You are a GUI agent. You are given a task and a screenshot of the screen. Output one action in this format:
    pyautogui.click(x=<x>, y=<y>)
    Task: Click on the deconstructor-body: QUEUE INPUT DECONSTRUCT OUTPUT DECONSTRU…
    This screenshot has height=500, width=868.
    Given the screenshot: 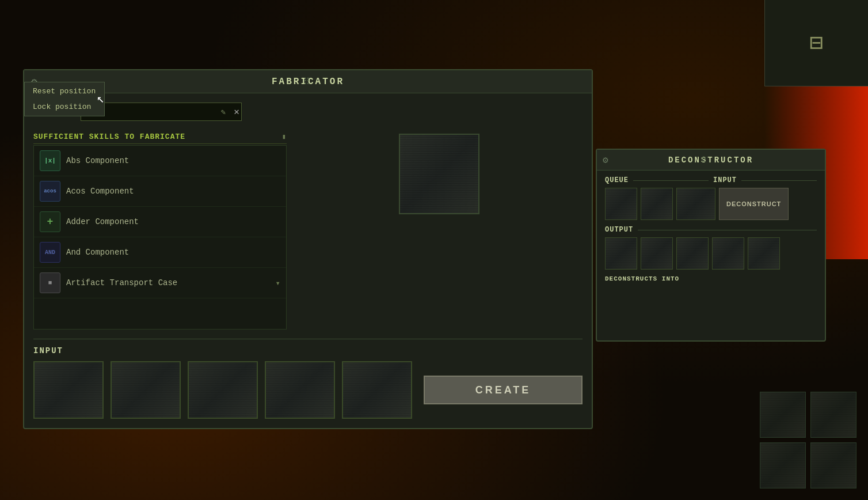 What is the action you would take?
    pyautogui.click(x=711, y=229)
    